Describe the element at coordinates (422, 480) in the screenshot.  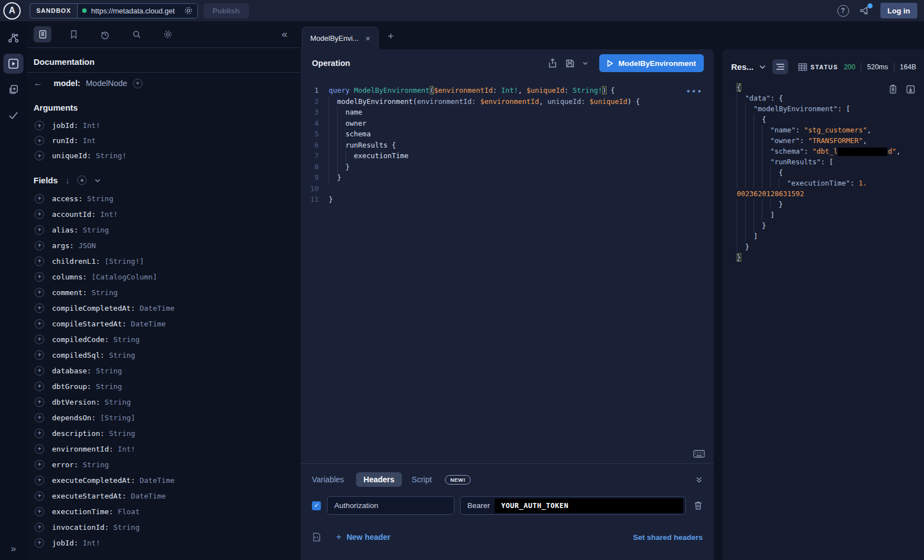
I see `tab-script: Script` at that location.